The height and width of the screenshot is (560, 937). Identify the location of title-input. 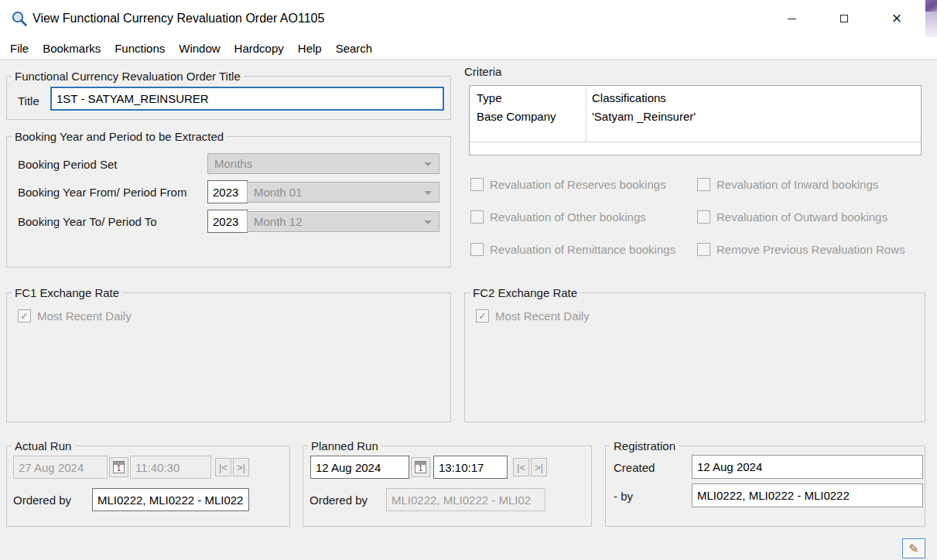
(248, 99).